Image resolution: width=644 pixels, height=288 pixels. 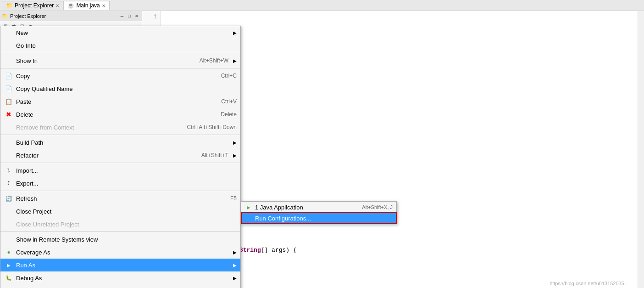 What do you see at coordinates (120, 170) in the screenshot?
I see `menu-item-import: ⤵ Import...` at bounding box center [120, 170].